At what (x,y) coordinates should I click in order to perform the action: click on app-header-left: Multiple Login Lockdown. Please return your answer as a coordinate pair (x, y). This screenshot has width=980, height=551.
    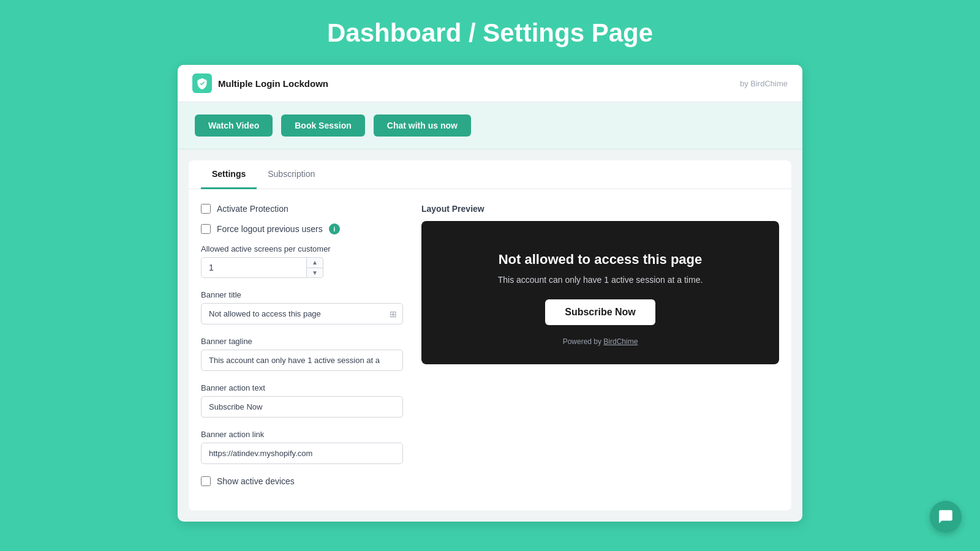
    Looking at the image, I should click on (260, 83).